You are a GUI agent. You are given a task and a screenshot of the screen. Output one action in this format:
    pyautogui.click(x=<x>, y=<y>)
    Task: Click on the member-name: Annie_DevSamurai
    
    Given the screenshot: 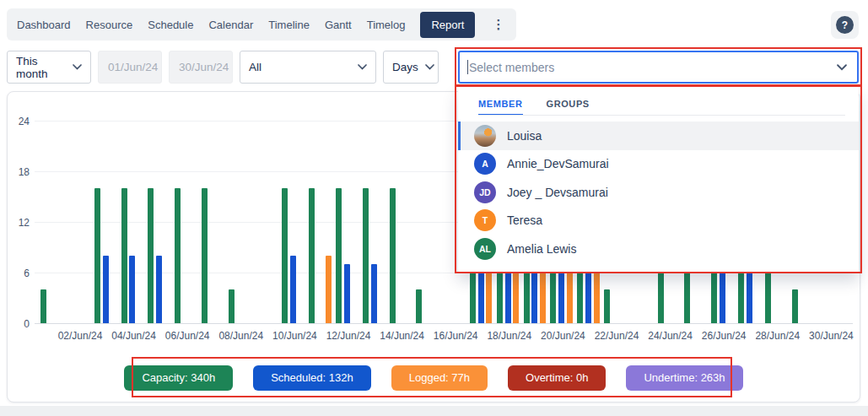 What is the action you would take?
    pyautogui.click(x=558, y=164)
    